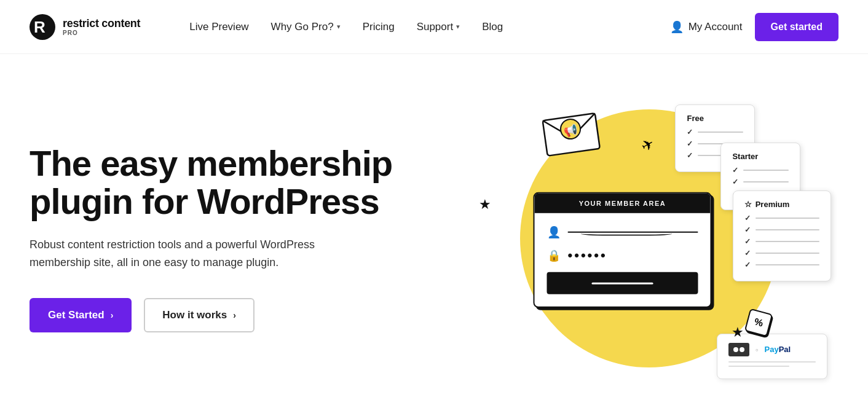 This screenshot has width=868, height=408. I want to click on password-field: 🔒 ••••••, so click(623, 256).